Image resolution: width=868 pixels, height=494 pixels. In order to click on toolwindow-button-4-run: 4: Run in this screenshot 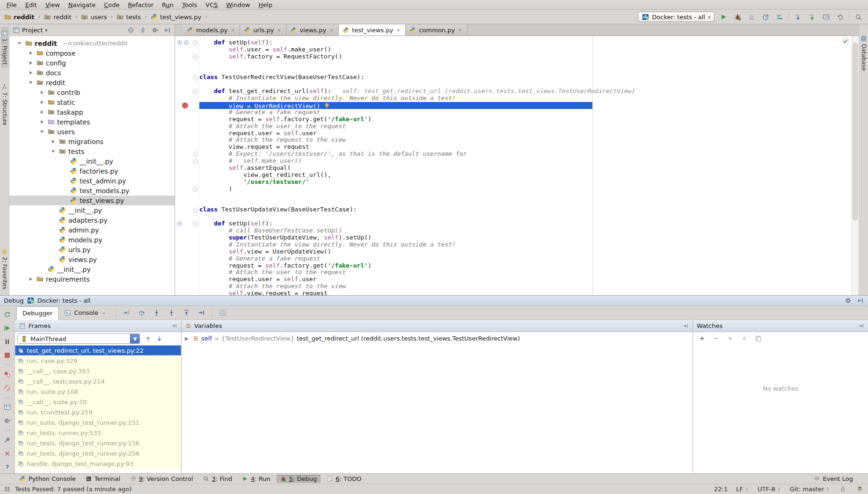, I will do `click(256, 479)`.